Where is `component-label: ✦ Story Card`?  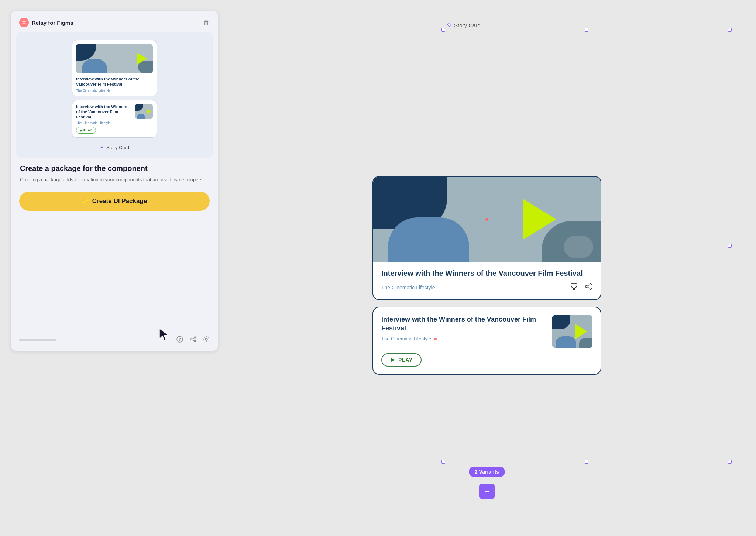 component-label: ✦ Story Card is located at coordinates (114, 147).